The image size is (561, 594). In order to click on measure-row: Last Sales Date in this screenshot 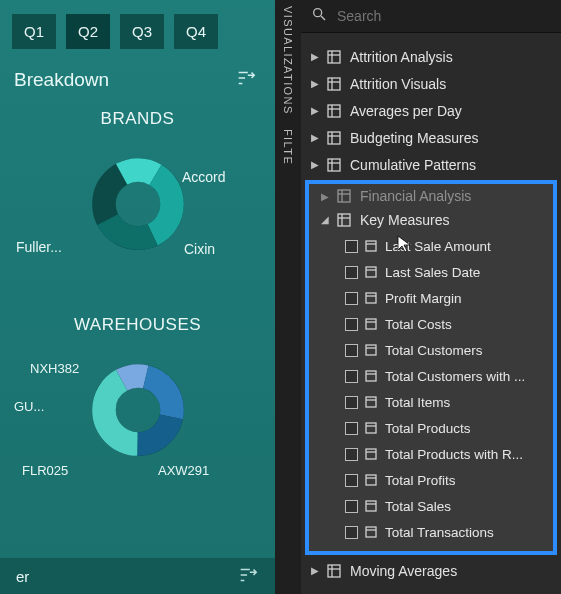, I will do `click(431, 272)`.